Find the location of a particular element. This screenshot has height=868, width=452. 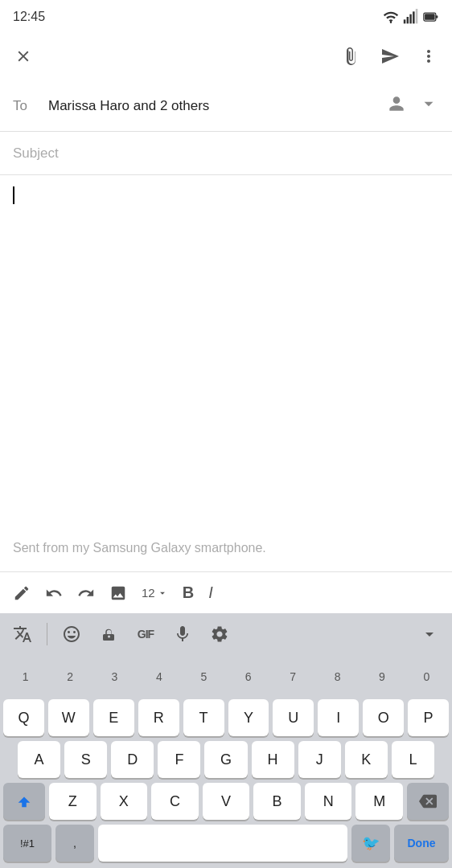

emoji-icon is located at coordinates (72, 634).